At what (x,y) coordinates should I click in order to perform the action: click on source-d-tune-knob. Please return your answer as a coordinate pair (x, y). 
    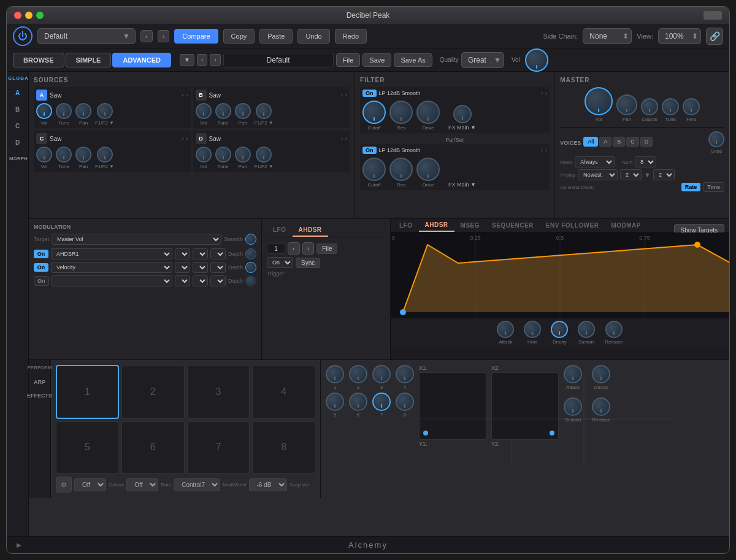
    Looking at the image, I should click on (223, 155).